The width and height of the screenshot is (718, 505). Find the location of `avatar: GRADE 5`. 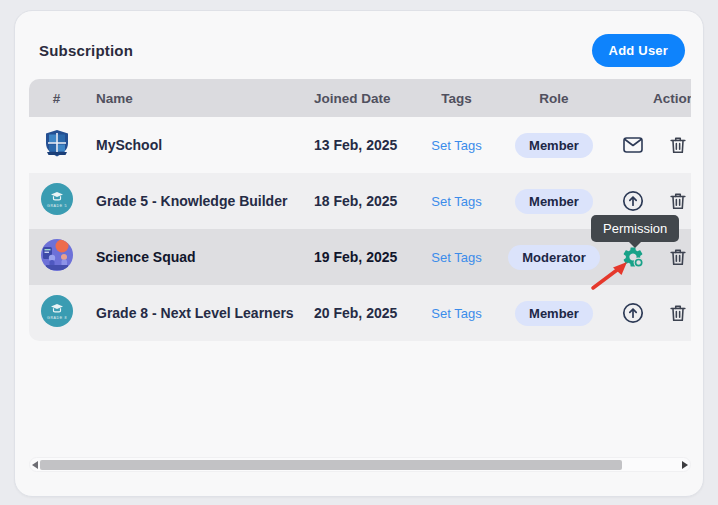

avatar: GRADE 5 is located at coordinates (57, 199).